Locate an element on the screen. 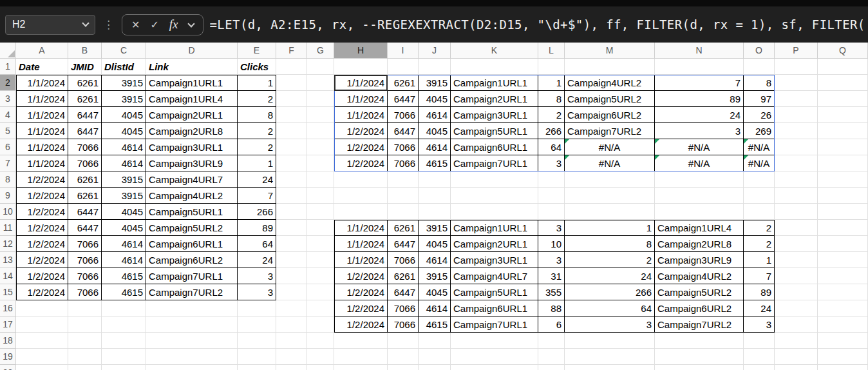 Image resolution: width=868 pixels, height=370 pixels. cell-I13: 7066 is located at coordinates (403, 260).